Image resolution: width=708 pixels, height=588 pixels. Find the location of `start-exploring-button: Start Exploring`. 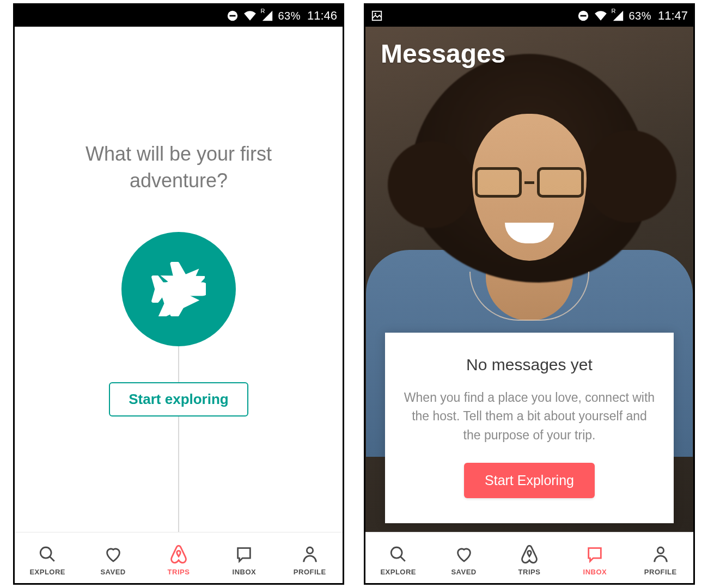

start-exploring-button: Start Exploring is located at coordinates (529, 480).